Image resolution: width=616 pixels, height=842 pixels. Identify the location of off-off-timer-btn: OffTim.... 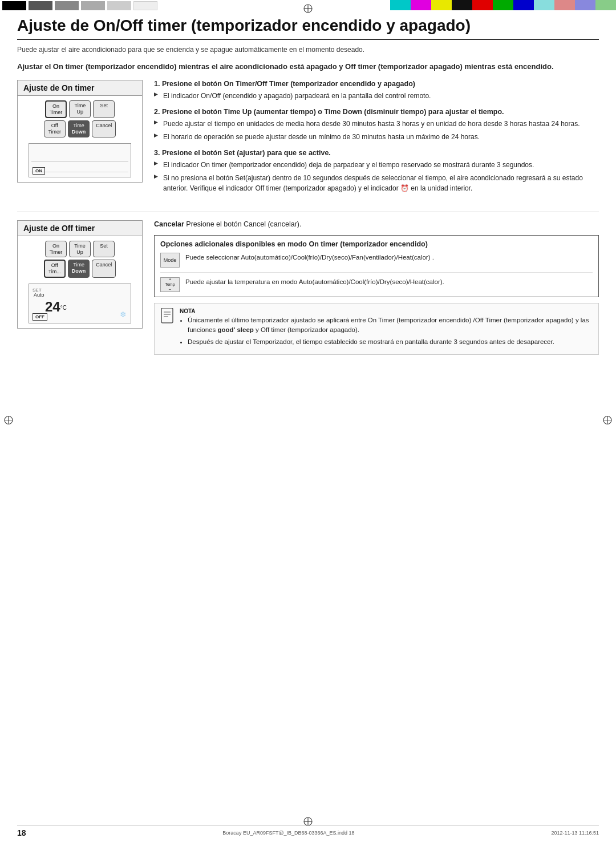
(55, 269).